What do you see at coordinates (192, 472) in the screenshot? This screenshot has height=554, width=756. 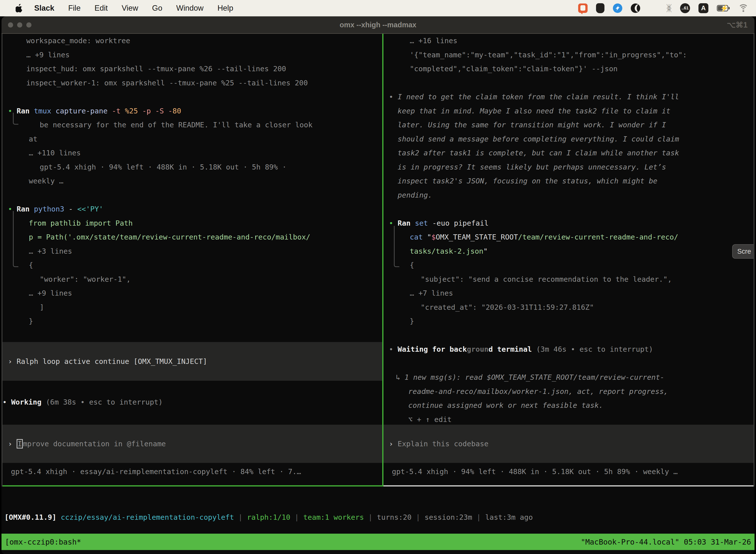 I see `model-status-line: gpt-5.4 xhigh · essay/ai-reimplementatio…` at bounding box center [192, 472].